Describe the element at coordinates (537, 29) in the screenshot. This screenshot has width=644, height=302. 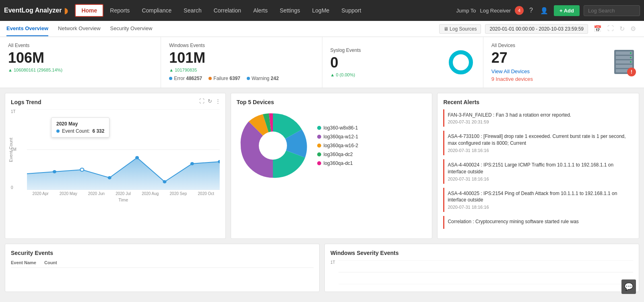
I see `date-range-display: 2020-01-01 00:00:00 - 2020-10-03 23:59:5…` at that location.